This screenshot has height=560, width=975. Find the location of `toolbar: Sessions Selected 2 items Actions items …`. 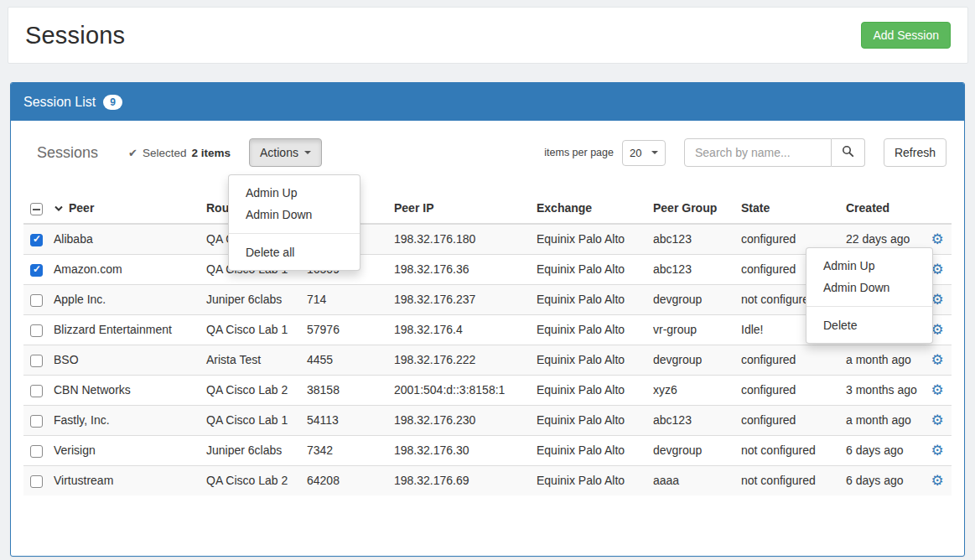

toolbar: Sessions Selected 2 items Actions items … is located at coordinates (488, 153).